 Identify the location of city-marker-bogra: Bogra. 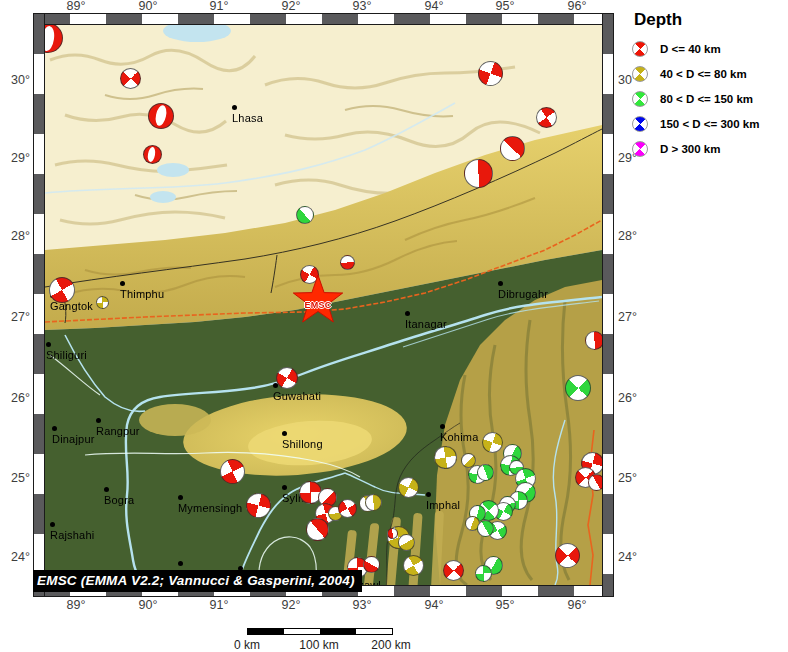
(119, 494).